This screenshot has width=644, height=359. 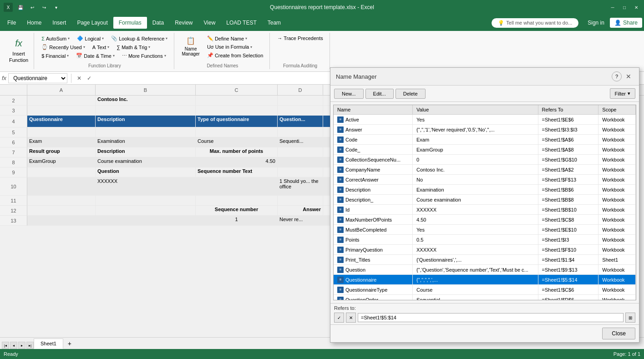 I want to click on use-in-formula-button: Uσ Use in Formula ▾, so click(x=235, y=47).